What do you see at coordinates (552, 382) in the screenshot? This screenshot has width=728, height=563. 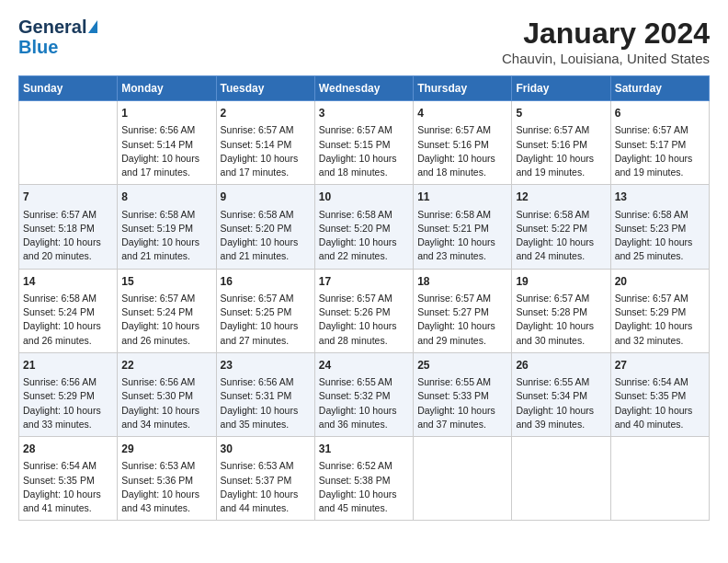 I see `day-info-line: Sunrise: 6:55 AM` at bounding box center [552, 382].